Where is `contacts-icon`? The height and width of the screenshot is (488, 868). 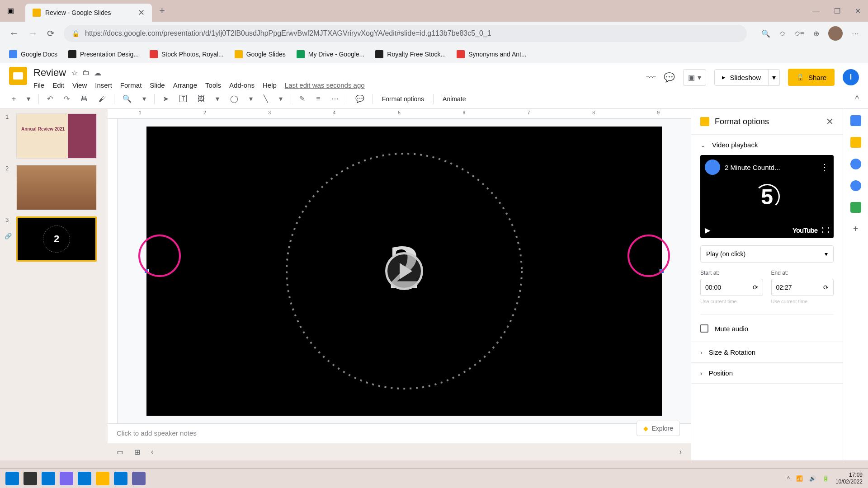 contacts-icon is located at coordinates (856, 186).